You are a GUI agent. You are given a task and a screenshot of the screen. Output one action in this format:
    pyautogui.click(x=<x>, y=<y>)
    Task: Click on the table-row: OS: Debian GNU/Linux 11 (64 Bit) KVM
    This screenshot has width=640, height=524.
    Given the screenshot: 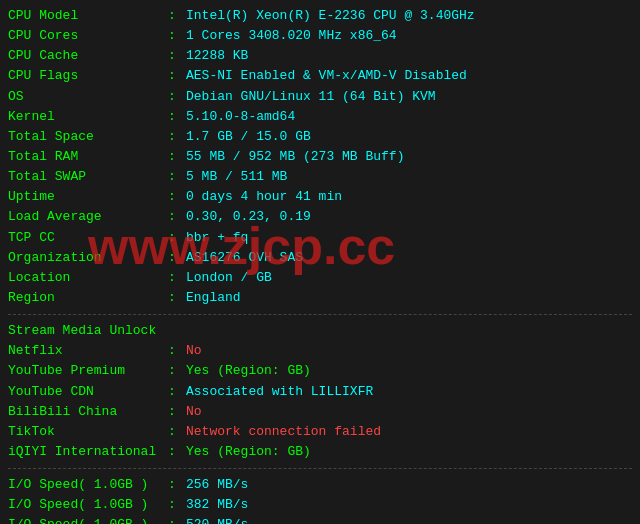 What is the action you would take?
    pyautogui.click(x=320, y=97)
    